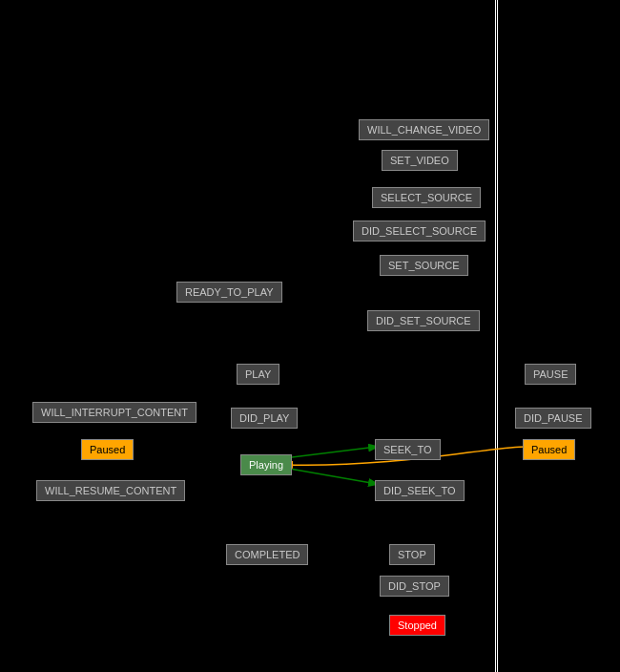 The width and height of the screenshot is (620, 672). Describe the element at coordinates (426, 198) in the screenshot. I see `node-select-source: SELECT_SOURCE` at that location.